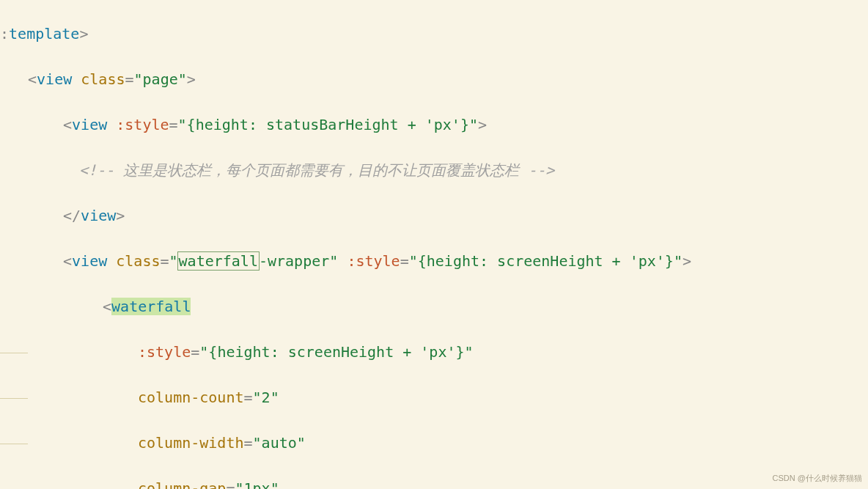  What do you see at coordinates (434, 79) in the screenshot?
I see `code-line: <view class="page">` at bounding box center [434, 79].